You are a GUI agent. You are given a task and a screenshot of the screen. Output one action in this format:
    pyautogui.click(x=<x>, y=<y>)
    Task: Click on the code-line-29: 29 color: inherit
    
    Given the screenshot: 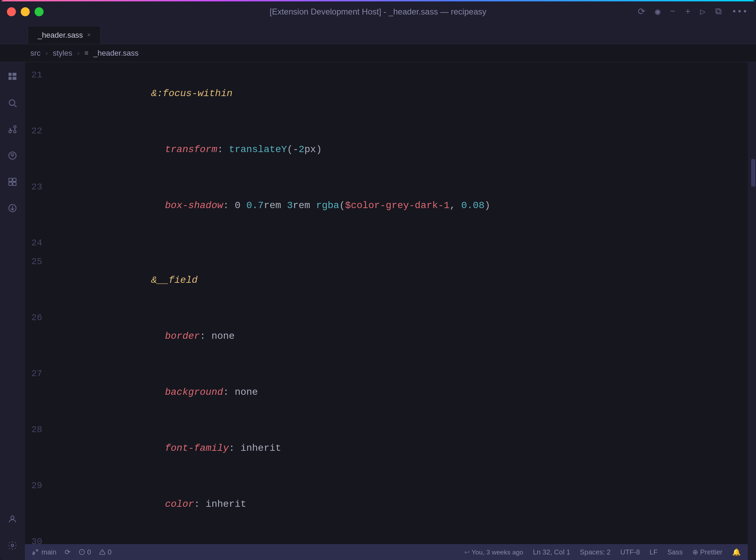 What is the action you would take?
    pyautogui.click(x=386, y=504)
    